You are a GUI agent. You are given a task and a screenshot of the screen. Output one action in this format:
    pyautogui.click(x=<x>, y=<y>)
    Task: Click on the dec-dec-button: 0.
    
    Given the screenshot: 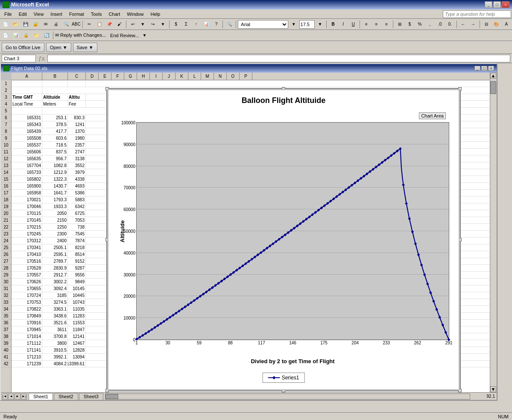 What is the action you would take?
    pyautogui.click(x=450, y=24)
    